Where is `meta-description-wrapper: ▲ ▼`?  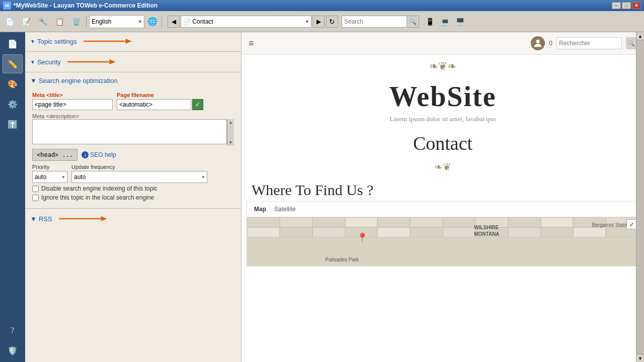 meta-description-wrapper: ▲ ▼ is located at coordinates (133, 133).